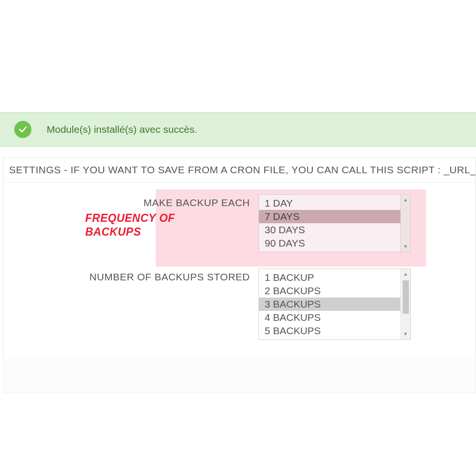 The height and width of the screenshot is (476, 476). What do you see at coordinates (329, 217) in the screenshot?
I see `option-7-days: 7 DAYS` at bounding box center [329, 217].